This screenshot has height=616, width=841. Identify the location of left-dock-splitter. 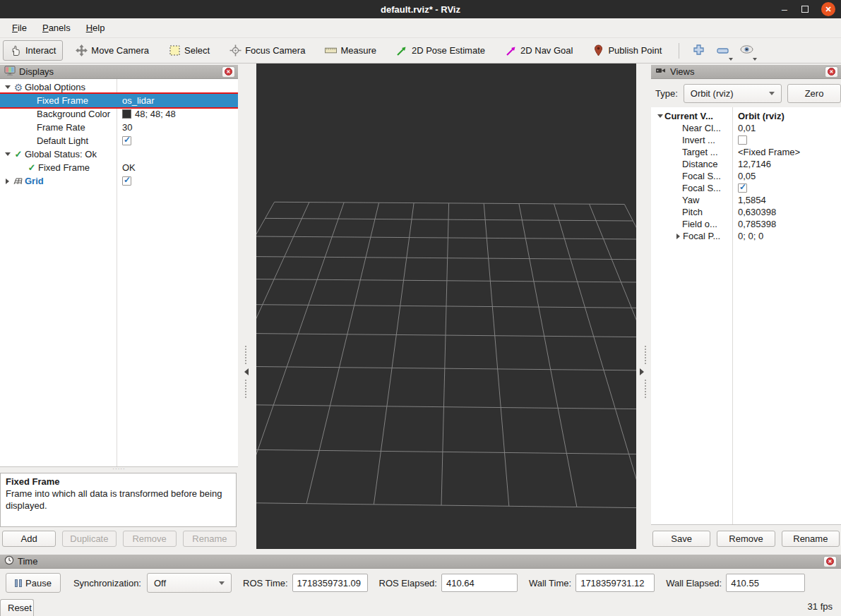
(247, 306).